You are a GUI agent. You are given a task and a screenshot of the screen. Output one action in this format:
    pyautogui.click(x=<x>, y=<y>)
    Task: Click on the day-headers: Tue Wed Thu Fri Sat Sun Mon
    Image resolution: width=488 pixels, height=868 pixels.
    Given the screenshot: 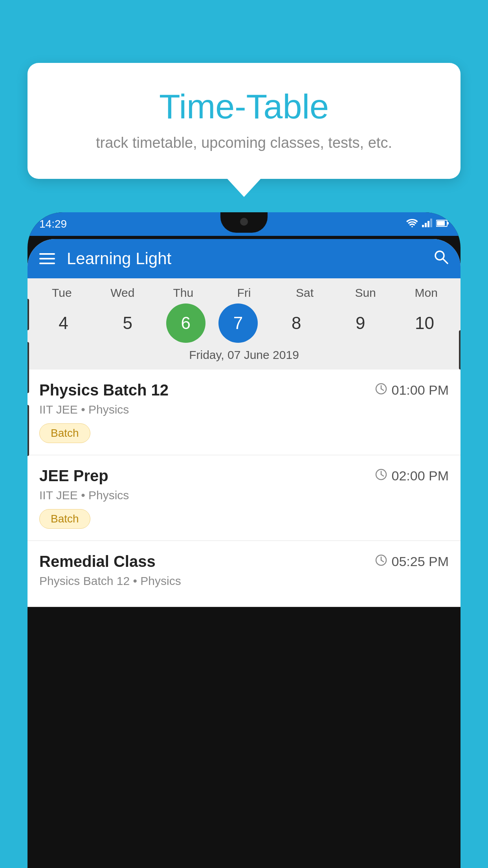 What is the action you would take?
    pyautogui.click(x=244, y=293)
    